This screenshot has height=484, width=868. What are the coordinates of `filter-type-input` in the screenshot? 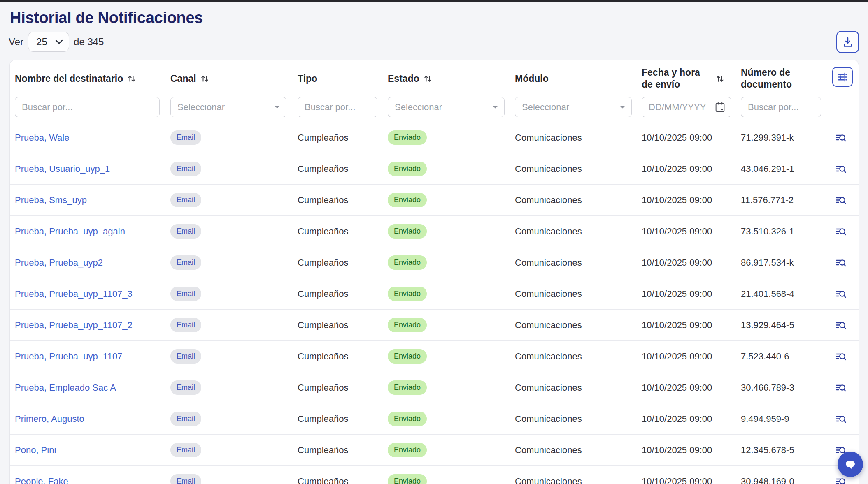 It's located at (337, 107).